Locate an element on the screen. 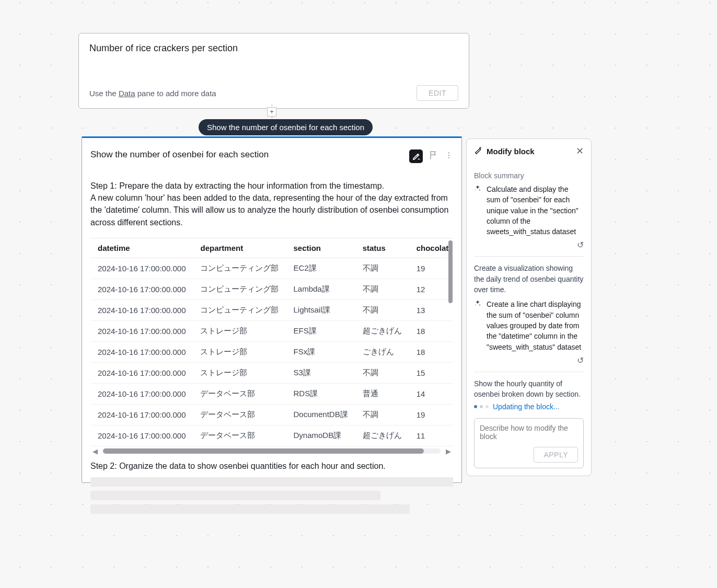 The image size is (717, 588). current-request-text: Show the hourly quantity of osenbei brok… is located at coordinates (529, 389).